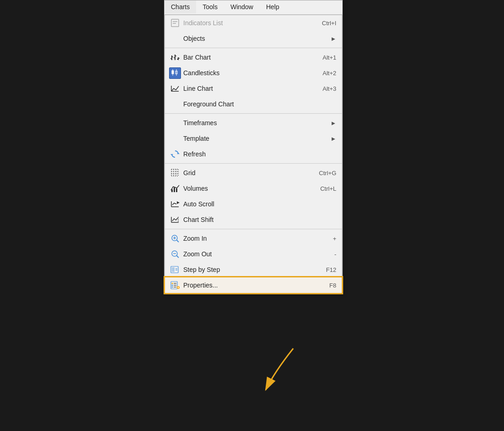 This screenshot has height=431, width=504. What do you see at coordinates (329, 23) in the screenshot?
I see `indicators-list-shortcut: Ctrl+I` at bounding box center [329, 23].